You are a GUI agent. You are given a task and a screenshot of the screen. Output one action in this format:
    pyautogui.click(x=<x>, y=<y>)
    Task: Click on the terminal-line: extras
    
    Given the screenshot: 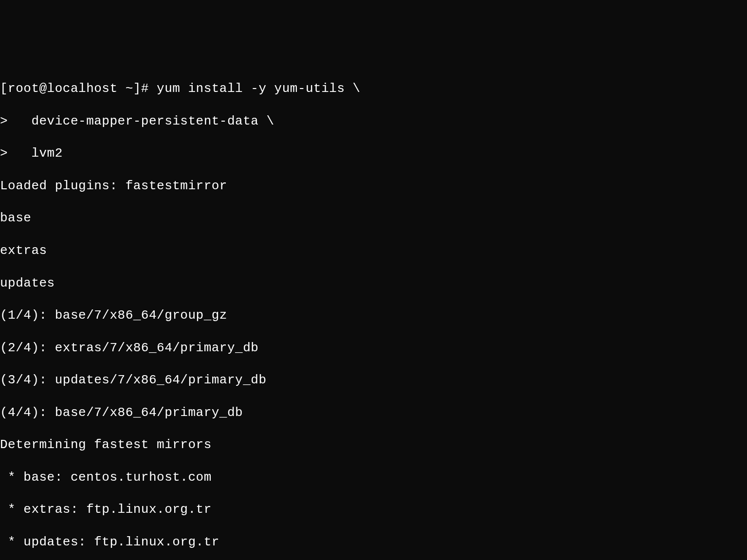 What is the action you would take?
    pyautogui.click(x=374, y=251)
    